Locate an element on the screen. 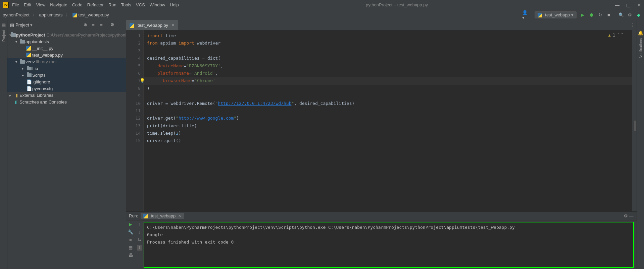  maximize-icon: ▢ is located at coordinates (628, 5).